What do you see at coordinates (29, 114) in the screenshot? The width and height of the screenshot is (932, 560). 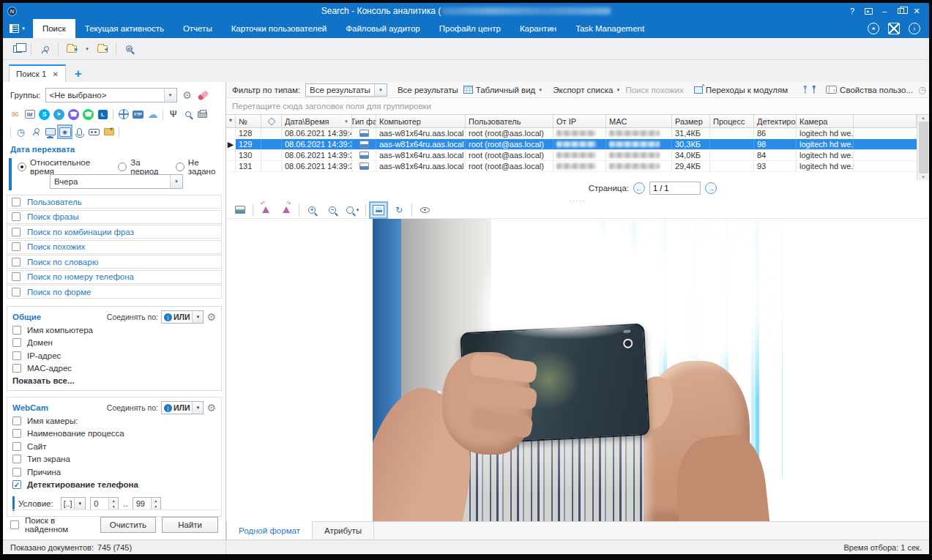 I see `im-filter-icon: IM` at bounding box center [29, 114].